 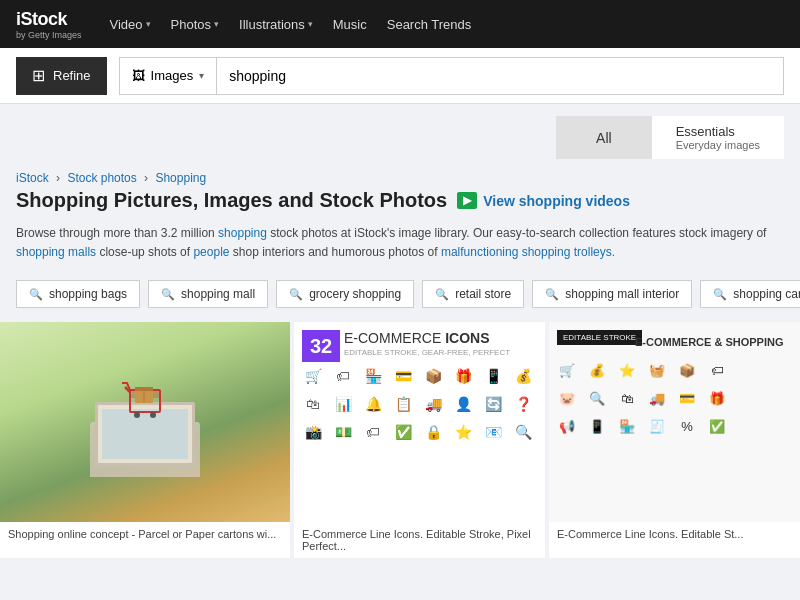 I want to click on nav-search-trends: Search Trends, so click(x=430, y=24).